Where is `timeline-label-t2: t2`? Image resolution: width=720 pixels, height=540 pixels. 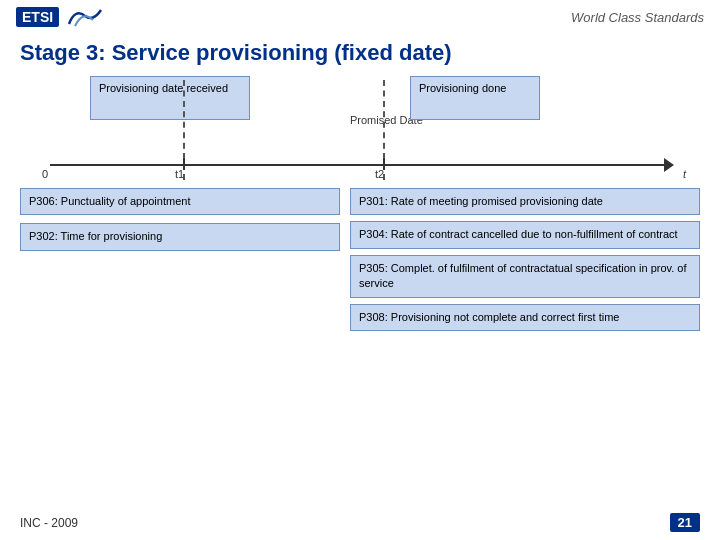
timeline-label-t2: t2 is located at coordinates (380, 174).